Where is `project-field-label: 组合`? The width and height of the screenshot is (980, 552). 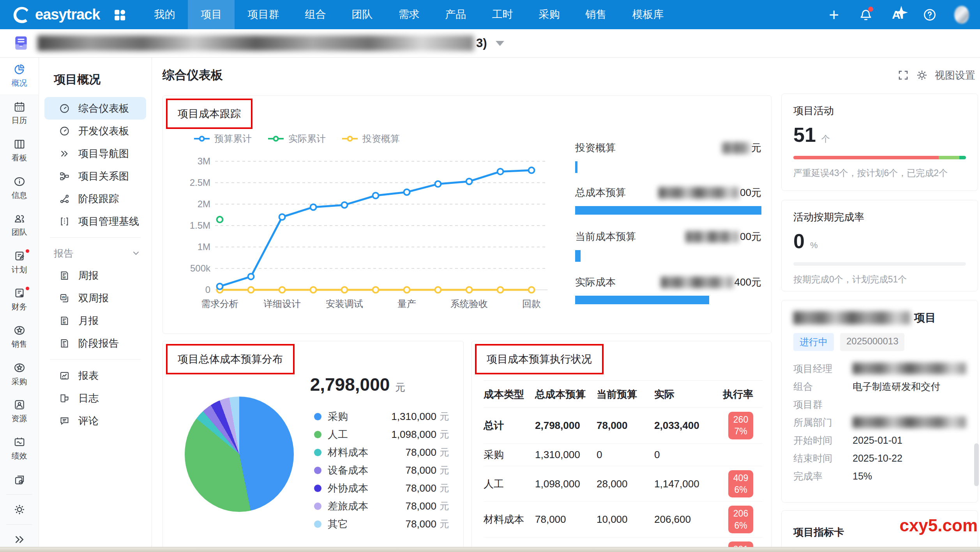 project-field-label: 组合 is located at coordinates (823, 386).